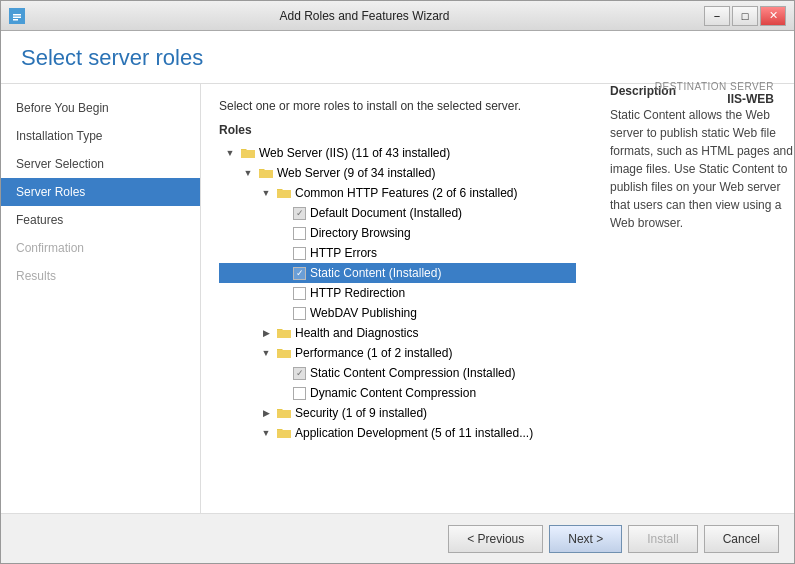 Image resolution: width=795 pixels, height=564 pixels. I want to click on tree-label: Web Server (9 of 34 installed), so click(424, 173).